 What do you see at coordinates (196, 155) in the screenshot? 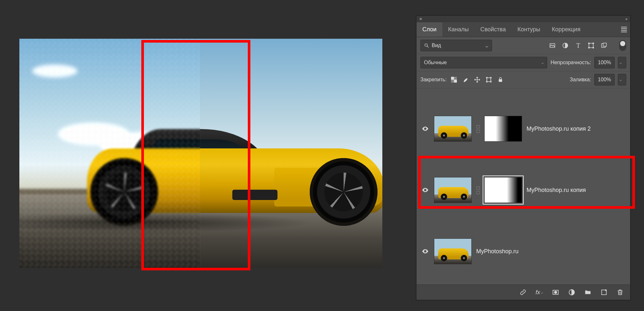
I see `annotation-red-box-canvas` at bounding box center [196, 155].